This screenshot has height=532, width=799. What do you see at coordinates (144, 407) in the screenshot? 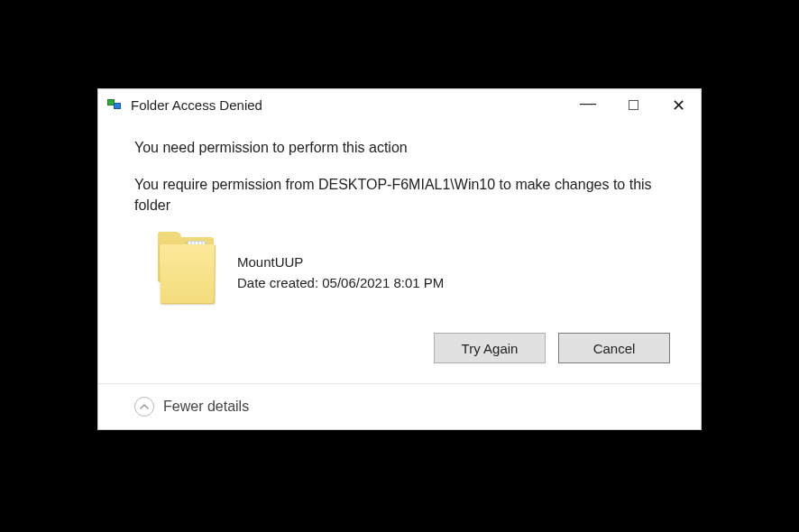
I see `chevron-up-icon` at bounding box center [144, 407].